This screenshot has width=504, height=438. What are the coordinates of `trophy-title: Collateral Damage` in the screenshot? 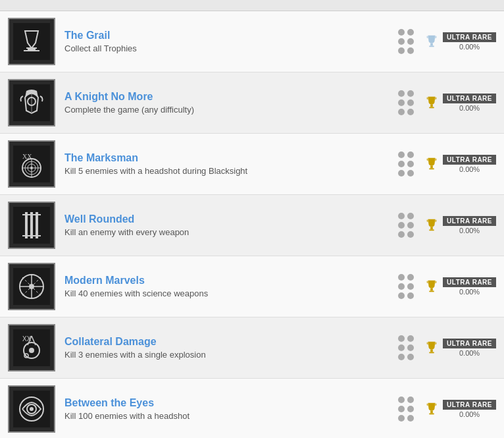 It's located at (232, 342).